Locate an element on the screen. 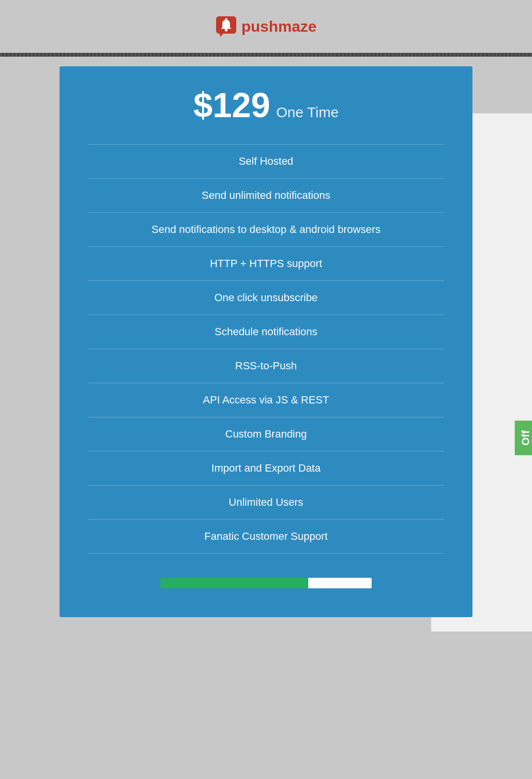 Image resolution: width=532 pixels, height=779 pixels. header: pushmaze is located at coordinates (266, 26).